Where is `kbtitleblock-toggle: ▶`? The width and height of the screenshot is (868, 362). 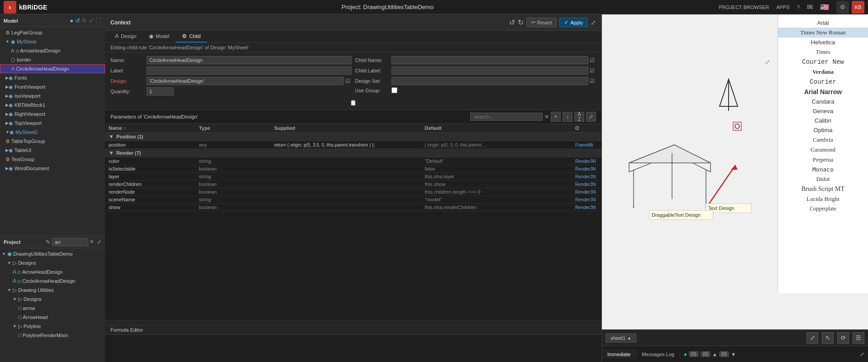 kbtitleblock-toggle: ▶ is located at coordinates (7, 105).